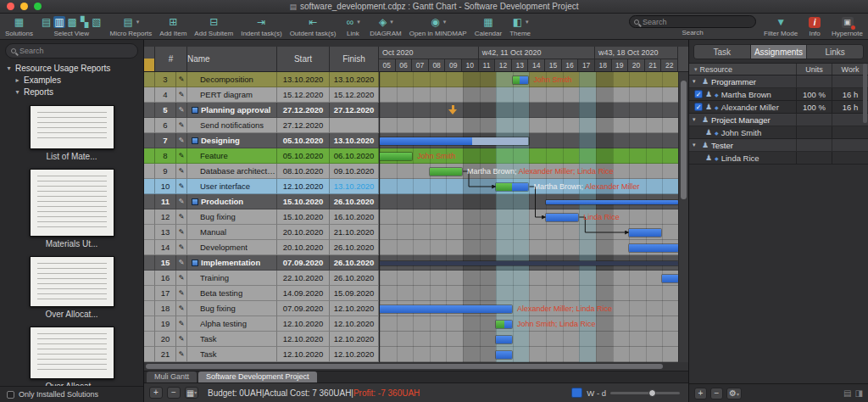 The width and height of the screenshot is (868, 402). I want to click on task-name-cell: Alpha testing, so click(232, 324).